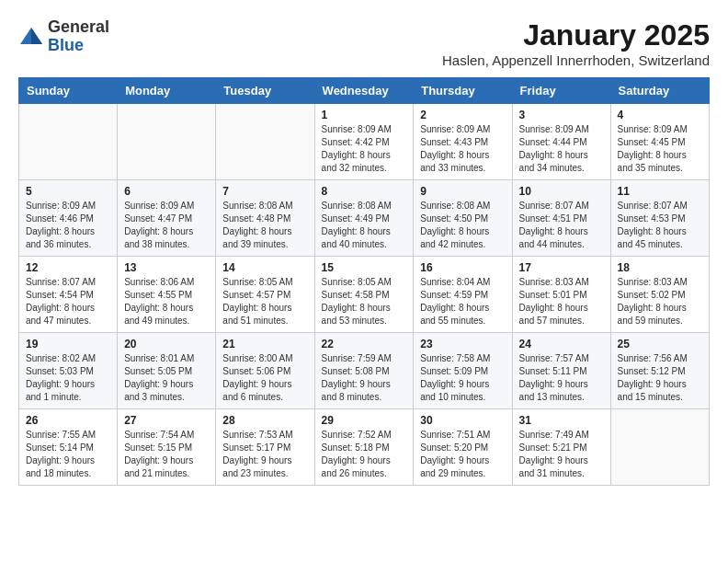 This screenshot has width=728, height=563. What do you see at coordinates (364, 420) in the screenshot?
I see `day-number: 29` at bounding box center [364, 420].